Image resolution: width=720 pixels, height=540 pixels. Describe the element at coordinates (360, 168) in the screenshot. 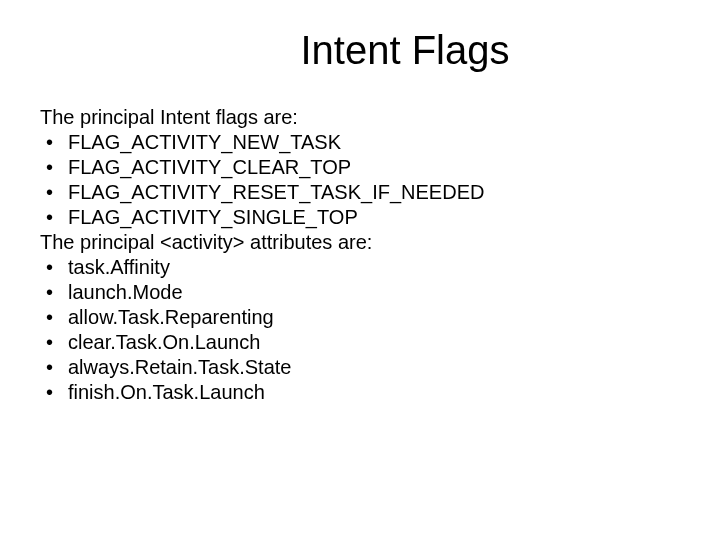

I see `list-item: FLAG_ACTIVITY_CLEAR_TOP` at that location.